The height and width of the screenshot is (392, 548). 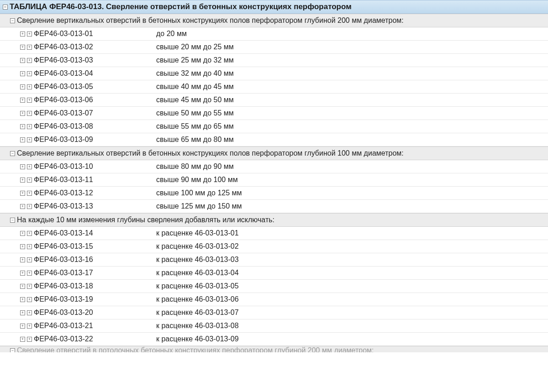 What do you see at coordinates (95, 87) in the screenshot?
I see `item-code: ФЕР46-03-013-05` at bounding box center [95, 87].